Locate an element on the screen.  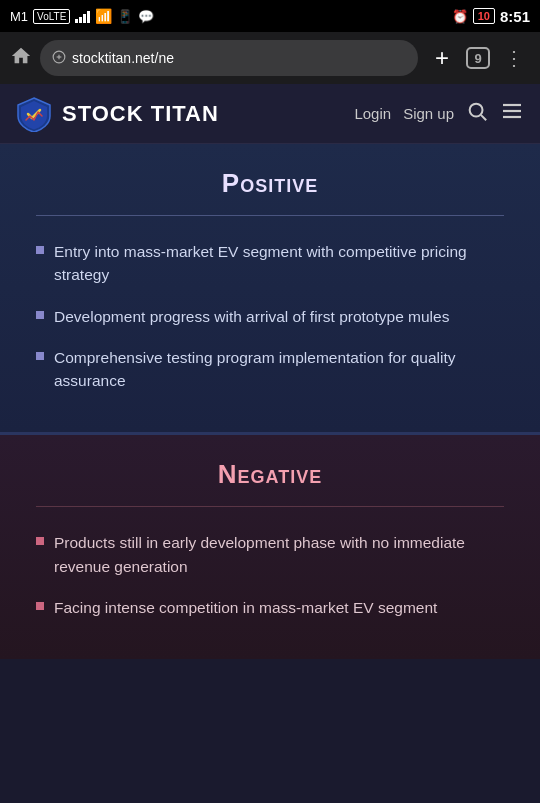
tabs-count-button: 9 is located at coordinates (478, 58).